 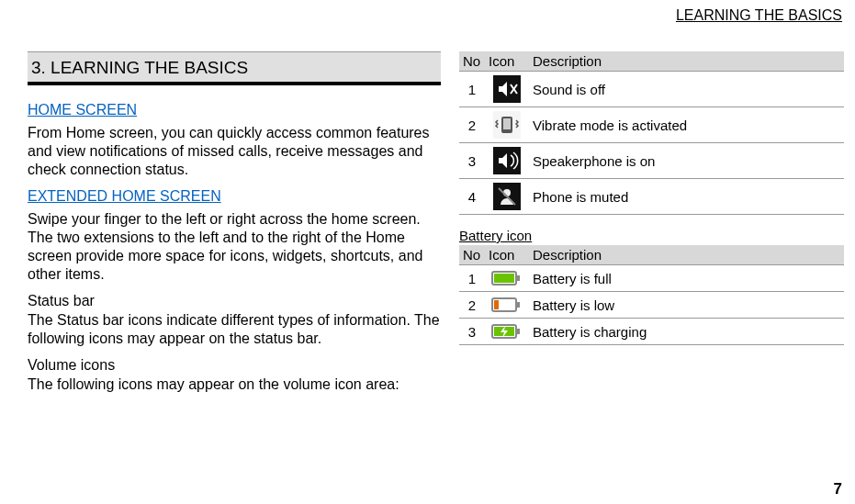 What do you see at coordinates (687, 162) in the screenshot?
I see `row-desc: Speakerphone is on` at bounding box center [687, 162].